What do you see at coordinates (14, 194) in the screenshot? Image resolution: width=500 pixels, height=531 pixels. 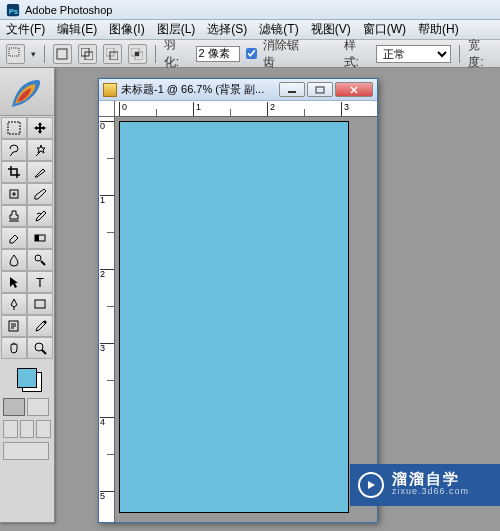 I see `heal-tool` at bounding box center [14, 194].